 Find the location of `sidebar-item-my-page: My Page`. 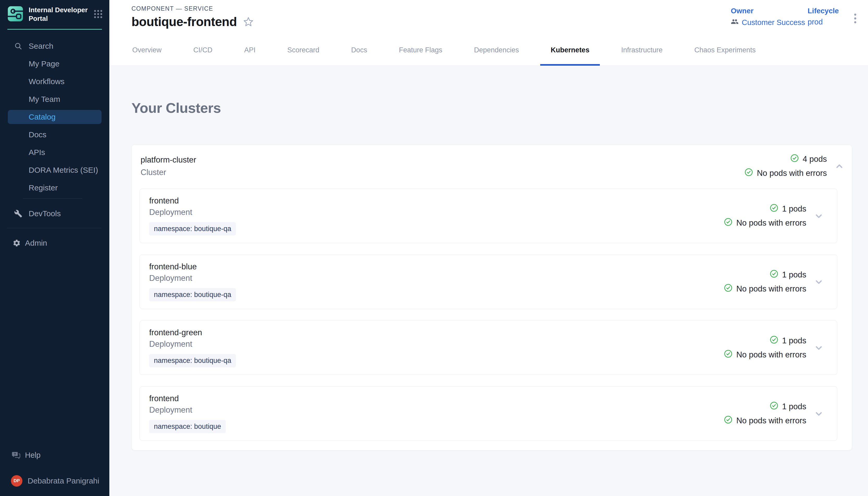

sidebar-item-my-page: My Page is located at coordinates (54, 64).